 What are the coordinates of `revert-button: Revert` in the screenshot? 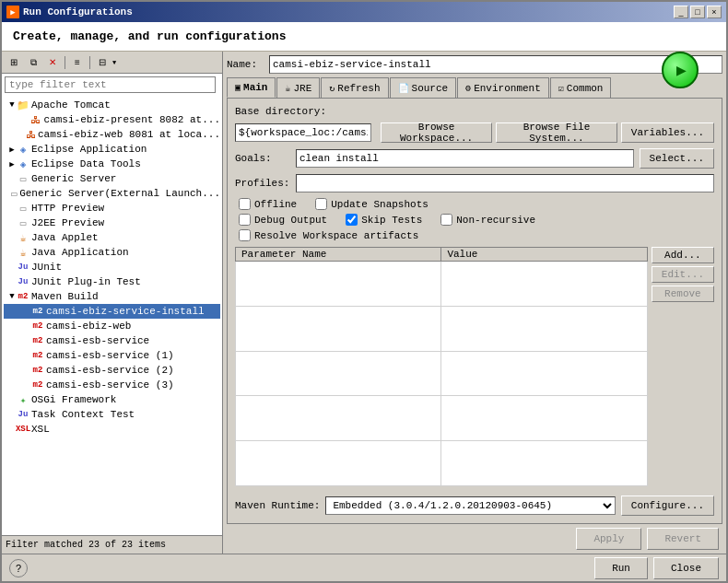 It's located at (683, 539).